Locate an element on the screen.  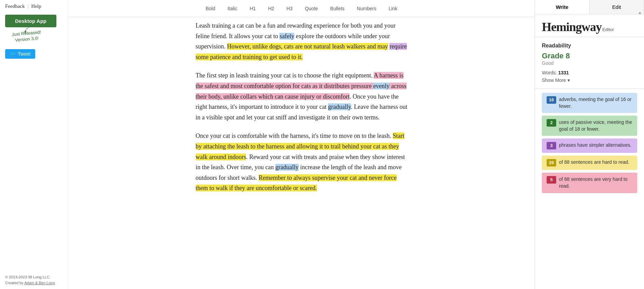
stat-text-0: adverbs, meeting the goal of 16 or fewer… is located at coordinates (596, 103).